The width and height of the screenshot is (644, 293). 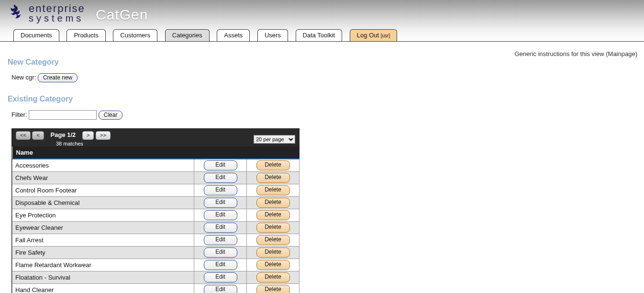 I want to click on table-row: Fire SafetyEditDelete, so click(x=156, y=253).